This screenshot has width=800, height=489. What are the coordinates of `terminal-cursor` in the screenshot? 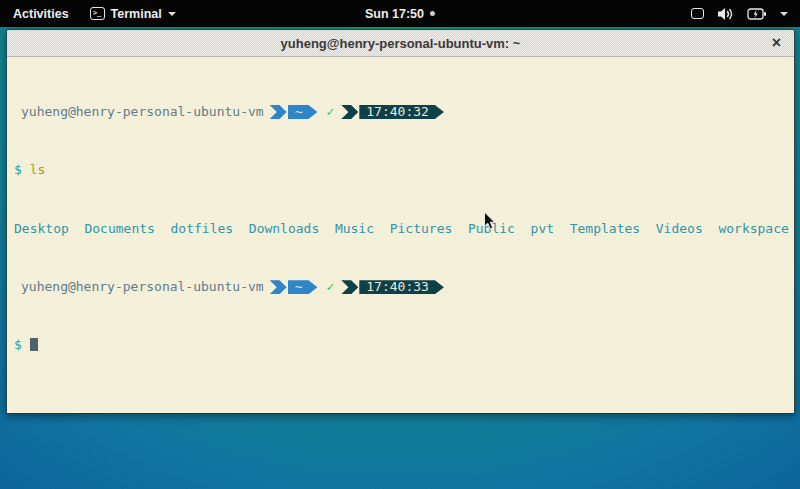 It's located at (34, 344).